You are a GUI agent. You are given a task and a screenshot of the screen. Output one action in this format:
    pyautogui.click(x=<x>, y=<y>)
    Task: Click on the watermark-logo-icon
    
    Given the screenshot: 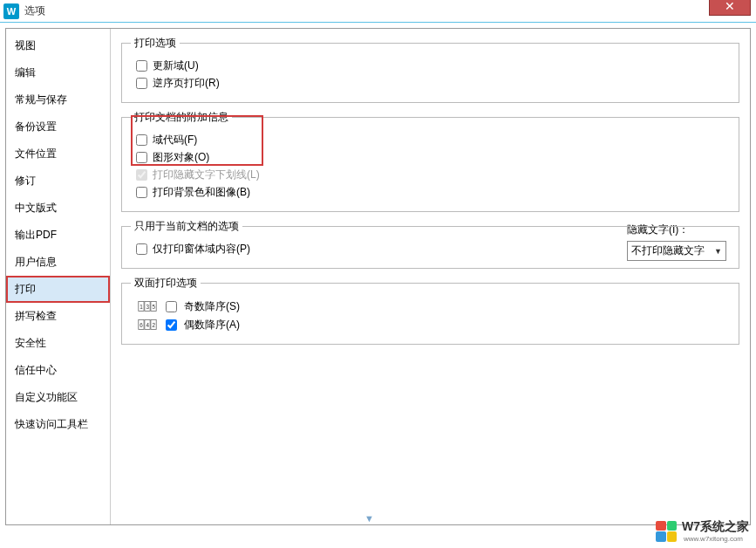 What is the action you would take?
    pyautogui.click(x=666, y=531)
    